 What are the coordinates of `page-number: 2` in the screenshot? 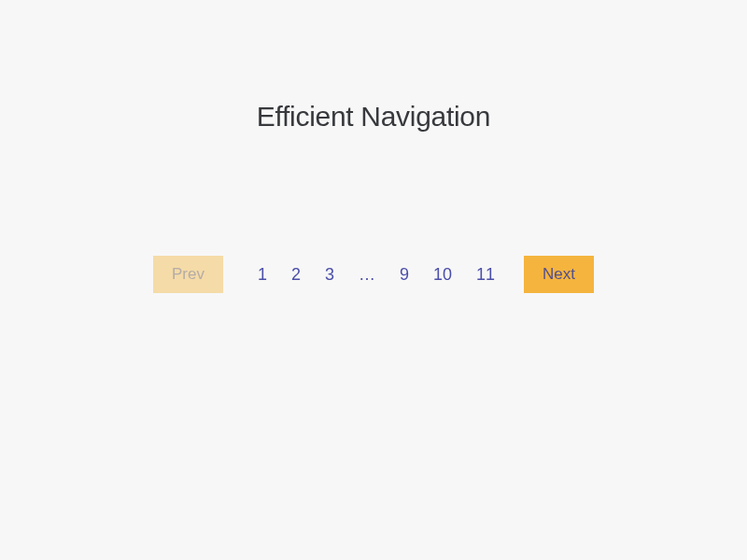 It's located at (296, 274).